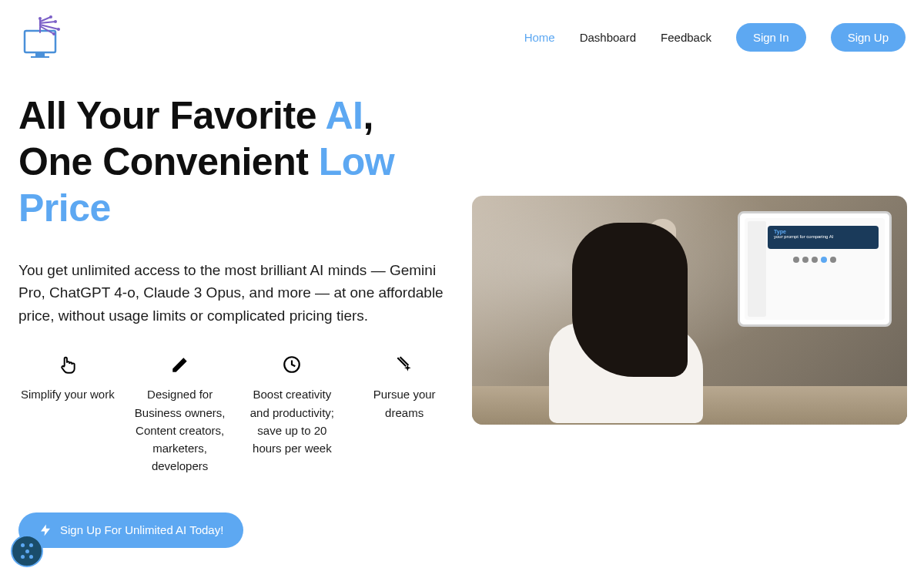 This screenshot has width=924, height=578. Describe the element at coordinates (131, 530) in the screenshot. I see `cta-signup-button: Sign Up For Unlimited AI Today!` at that location.